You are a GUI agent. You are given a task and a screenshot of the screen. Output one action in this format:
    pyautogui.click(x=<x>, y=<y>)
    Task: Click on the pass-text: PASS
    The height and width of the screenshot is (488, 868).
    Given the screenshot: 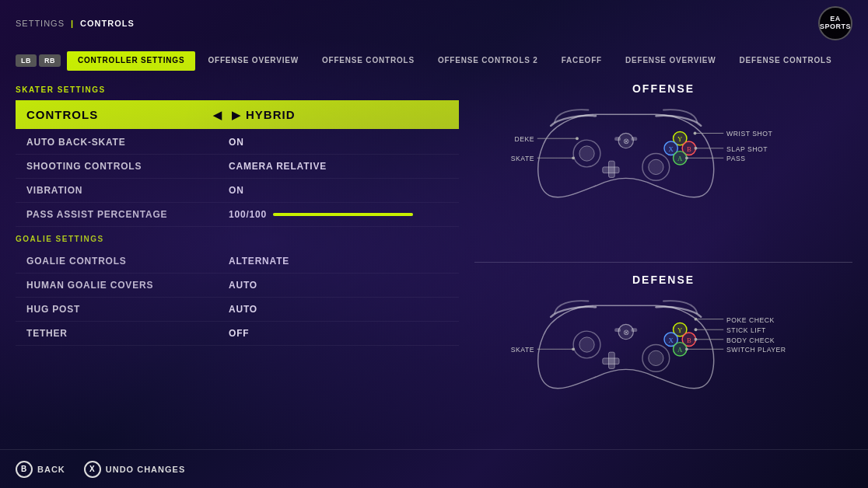 What is the action you would take?
    pyautogui.click(x=736, y=159)
    